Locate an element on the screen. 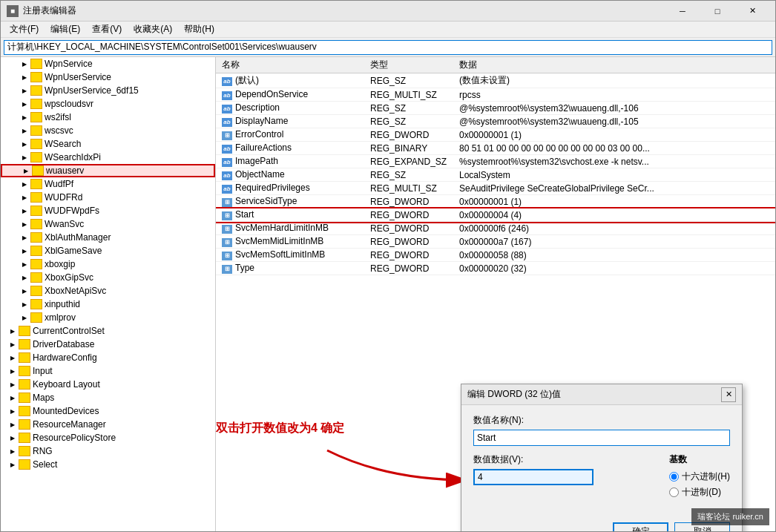 This screenshot has height=532, width=776. menu-edit: 编辑(E) is located at coordinates (65, 30).